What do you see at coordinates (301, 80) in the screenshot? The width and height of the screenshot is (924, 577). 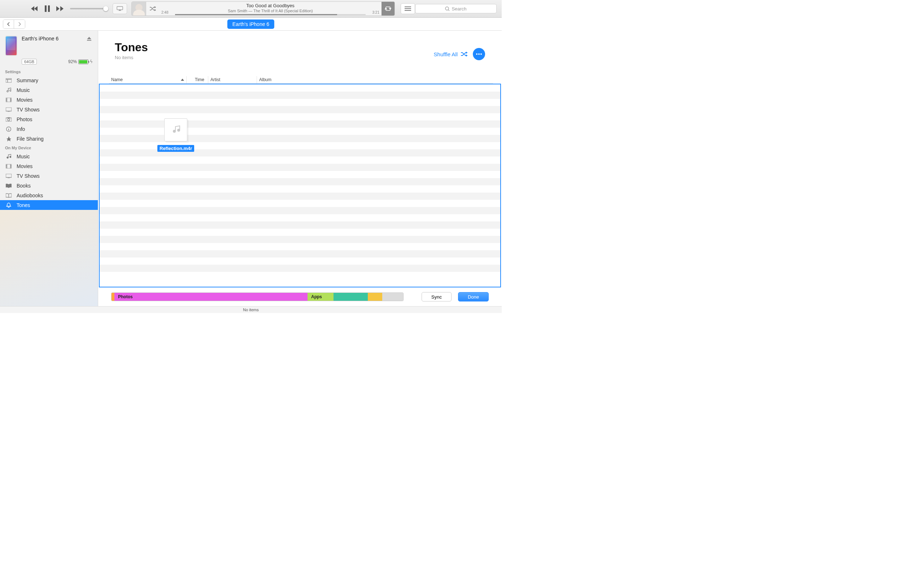 I see `table-header: Name Time Artist Album` at bounding box center [301, 80].